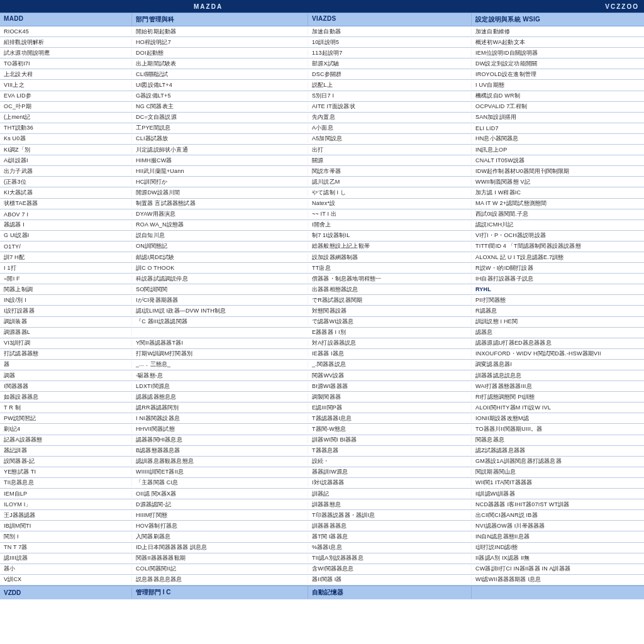 This screenshot has height=644, width=644. Describe the element at coordinates (66, 386) in the screenshot. I see `cell: I関器器器` at that location.